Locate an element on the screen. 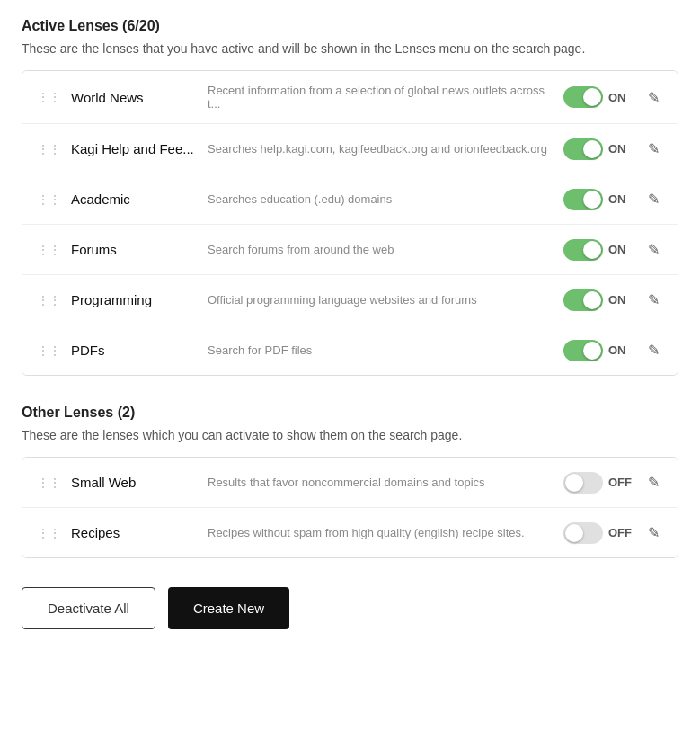  lens-name: Forums is located at coordinates (134, 250).